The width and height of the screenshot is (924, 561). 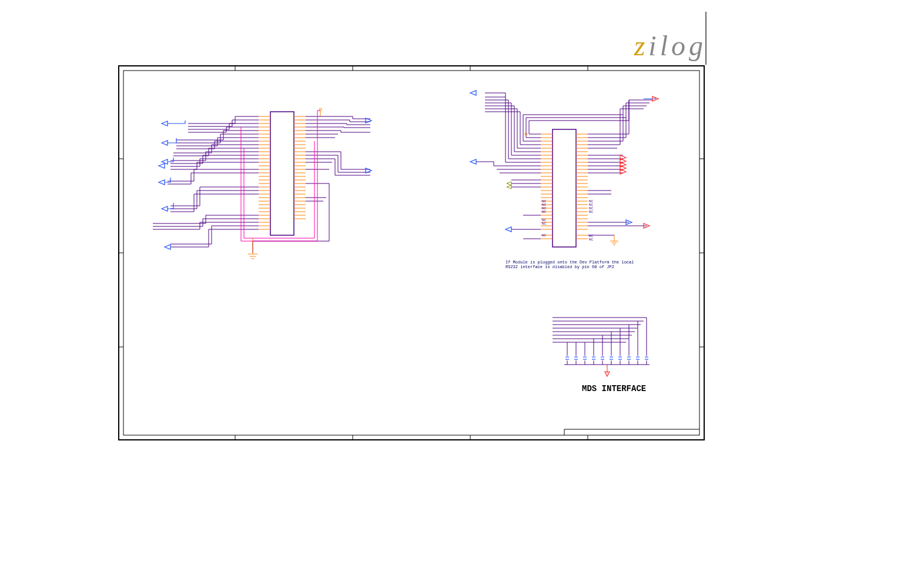 What do you see at coordinates (614, 389) in the screenshot?
I see `mds-interface-label: MDS INTERFACE` at bounding box center [614, 389].